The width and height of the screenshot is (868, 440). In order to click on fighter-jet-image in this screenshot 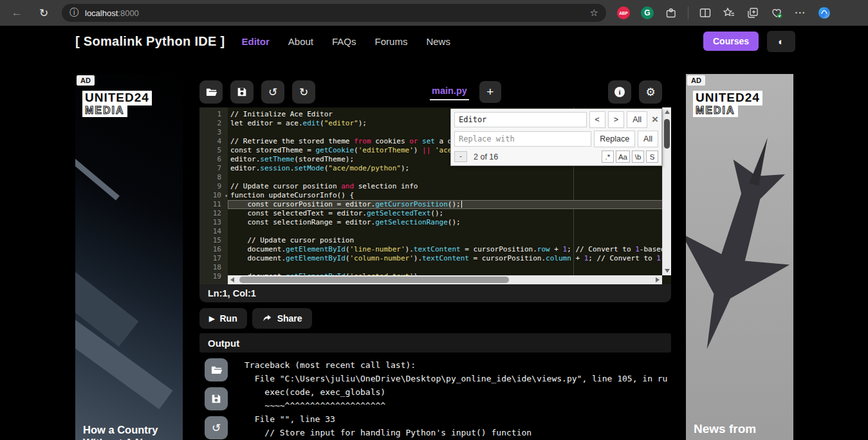, I will do `click(740, 257)`.